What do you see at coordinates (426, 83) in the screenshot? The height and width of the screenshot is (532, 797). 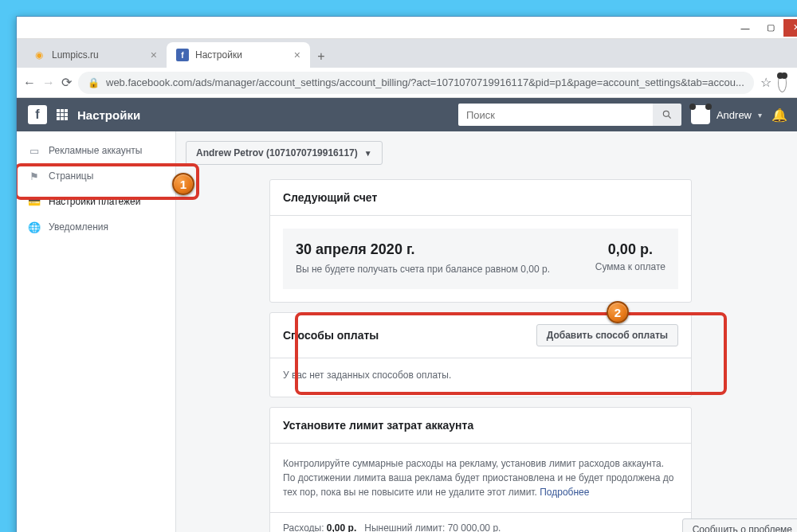 I see `url-text: web.facebook.com/ads/manager/account_set…` at bounding box center [426, 83].